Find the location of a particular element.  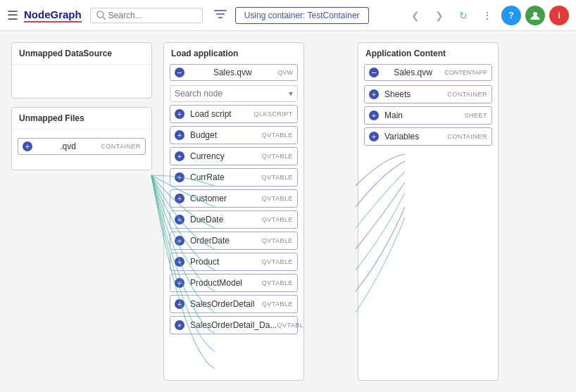

unmapped-datasource-title: Unmapped DataSource is located at coordinates (82, 53).